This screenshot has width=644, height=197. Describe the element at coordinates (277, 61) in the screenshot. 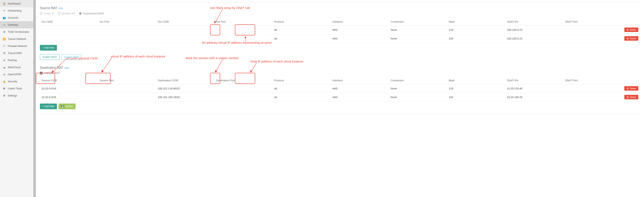

I see `annotation-text: Real IP address of each cloud instance` at that location.